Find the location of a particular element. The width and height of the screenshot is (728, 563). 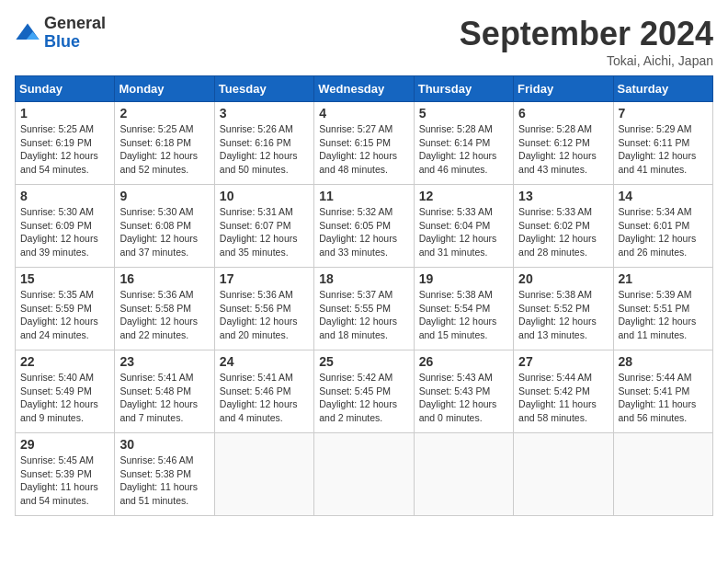

day-number: 6 is located at coordinates (563, 113).